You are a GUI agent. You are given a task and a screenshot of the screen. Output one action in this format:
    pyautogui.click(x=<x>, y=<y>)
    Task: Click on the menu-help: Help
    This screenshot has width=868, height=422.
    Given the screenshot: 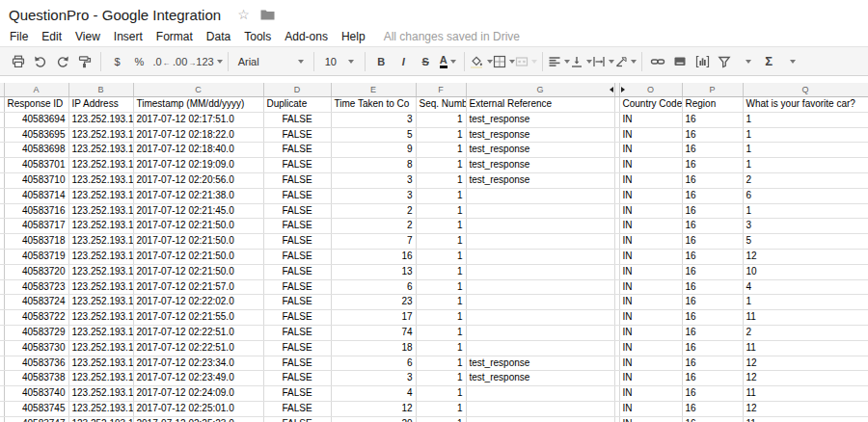 What is the action you would take?
    pyautogui.click(x=353, y=37)
    